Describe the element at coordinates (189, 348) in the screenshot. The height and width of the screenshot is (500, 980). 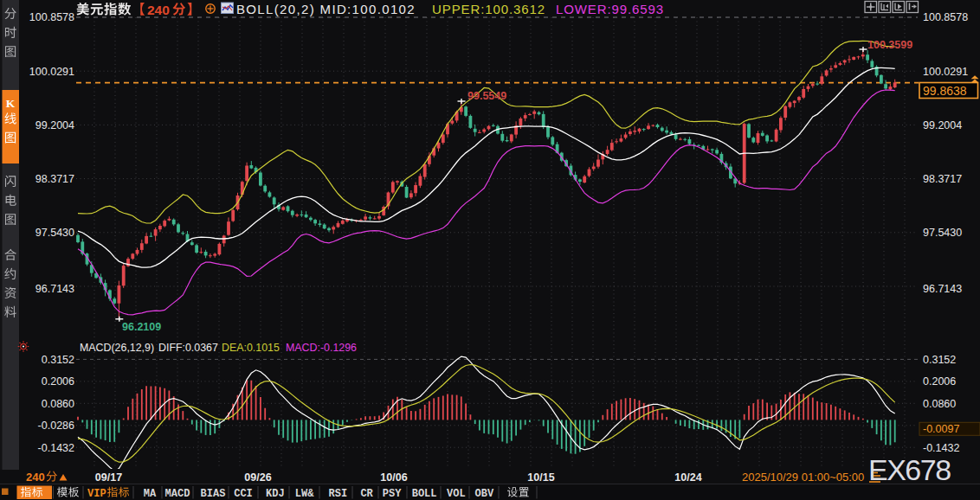
I see `svg-text: DIFF:0.0367` at that location.